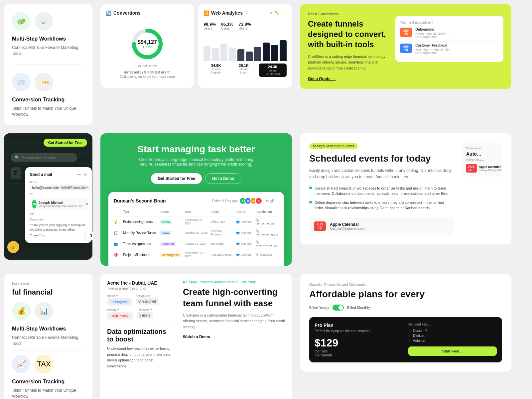 The width and height of the screenshot is (532, 399). I want to click on row2-title: Monthly Review Tasks, so click(140, 233).